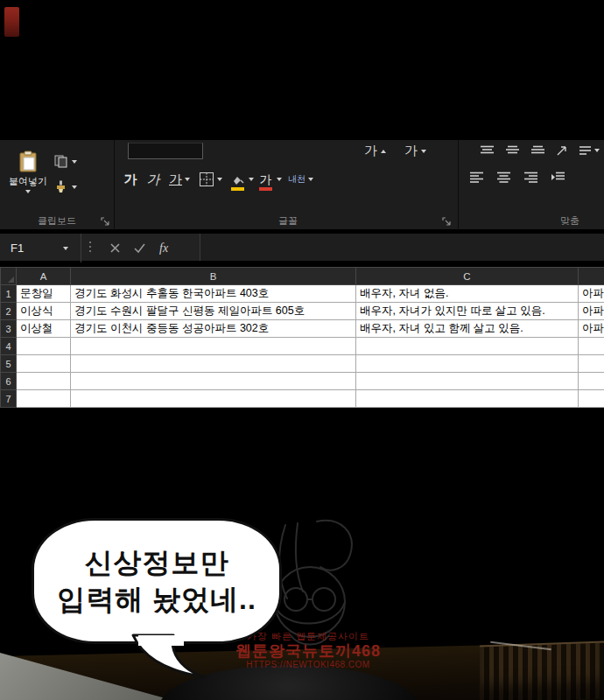  Describe the element at coordinates (12, 22) in the screenshot. I see `excel-app-icon` at that location.